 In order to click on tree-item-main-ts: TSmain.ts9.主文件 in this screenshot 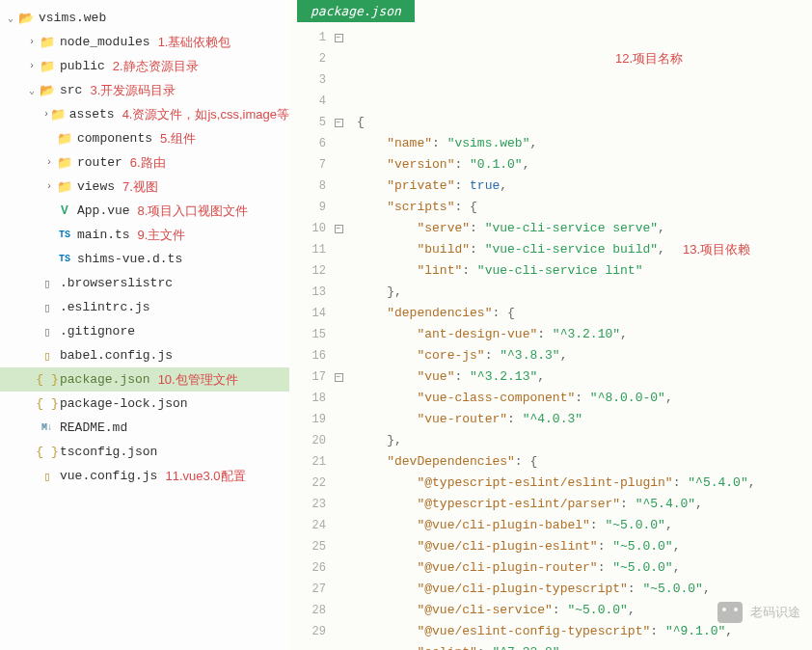, I will do `click(145, 235)`.